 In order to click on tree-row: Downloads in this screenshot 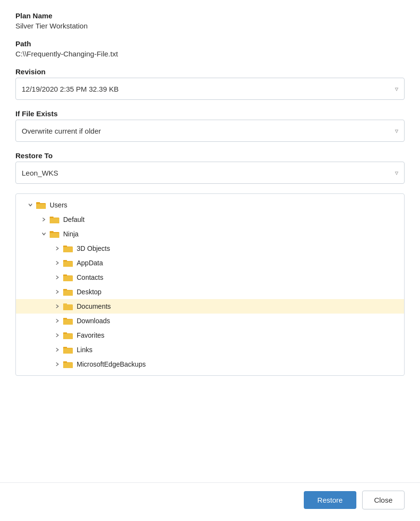, I will do `click(210, 321)`.